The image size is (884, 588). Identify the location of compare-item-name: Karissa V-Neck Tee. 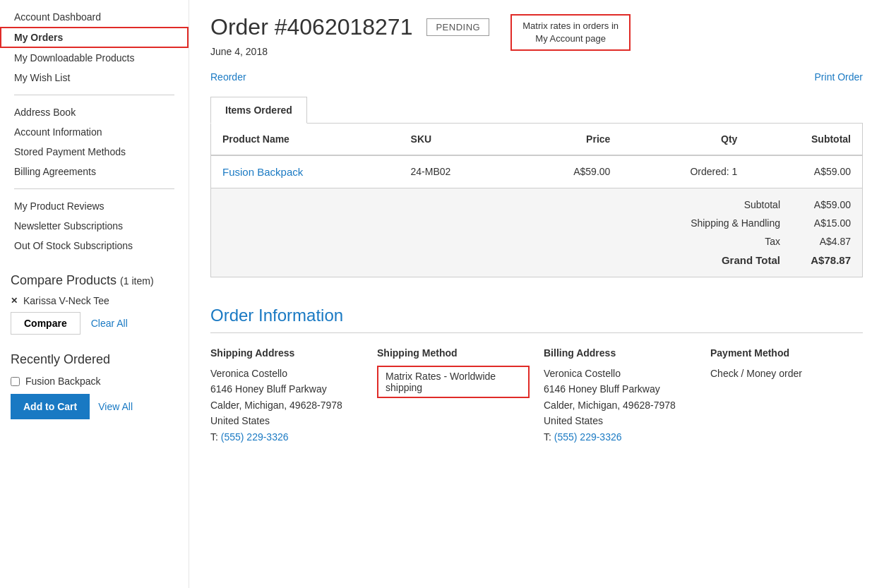
(66, 301).